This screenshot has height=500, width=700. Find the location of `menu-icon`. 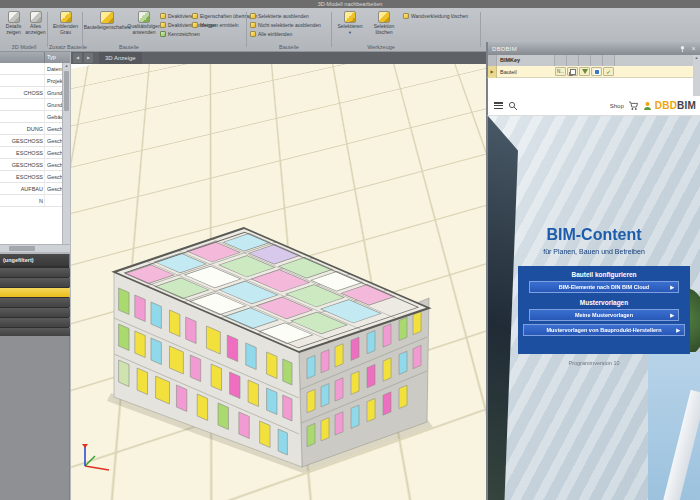

menu-icon is located at coordinates (498, 106).